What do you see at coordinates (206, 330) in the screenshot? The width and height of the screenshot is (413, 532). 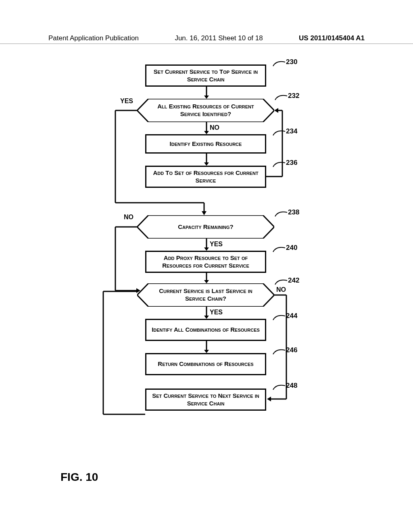 I see `process-244: Identify All Combinations of Resources` at bounding box center [206, 330].